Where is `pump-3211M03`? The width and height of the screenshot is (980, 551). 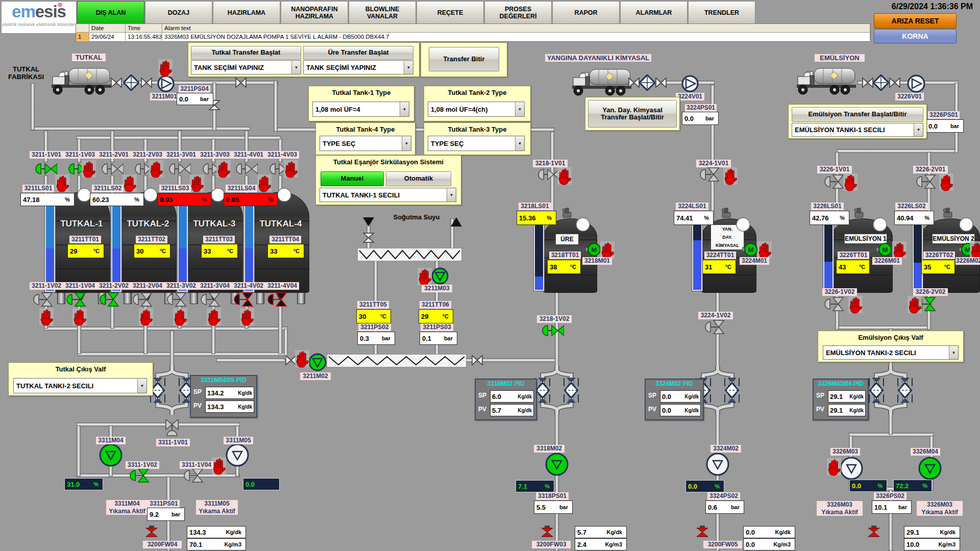
pump-3211M03 is located at coordinates (440, 276).